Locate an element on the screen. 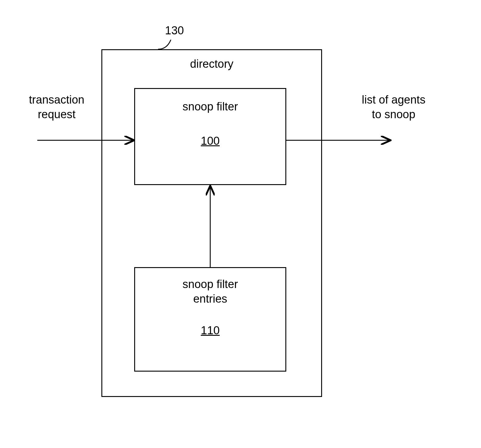  snoop-entries-ref: 110 is located at coordinates (210, 331).